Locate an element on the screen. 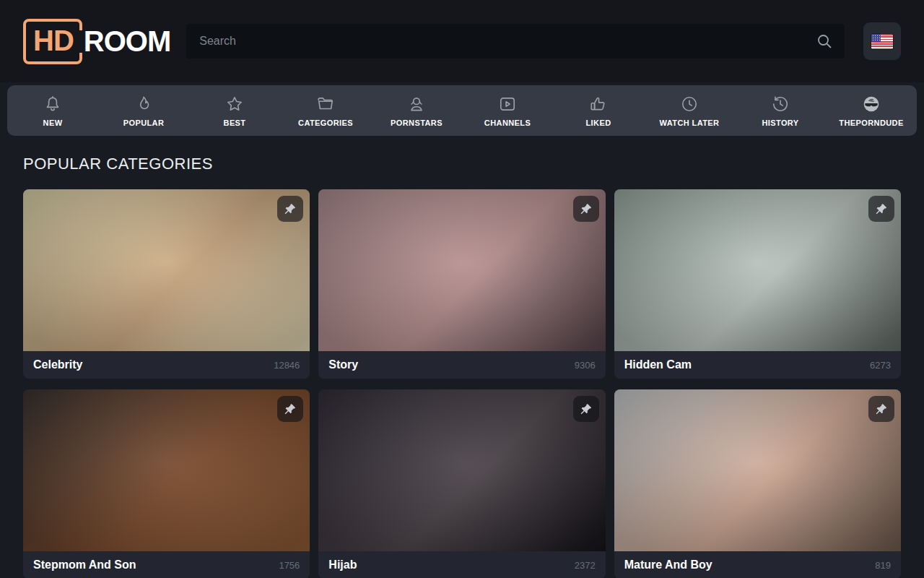 This screenshot has width=924, height=578. nav-label-popular: POPULAR is located at coordinates (144, 123).